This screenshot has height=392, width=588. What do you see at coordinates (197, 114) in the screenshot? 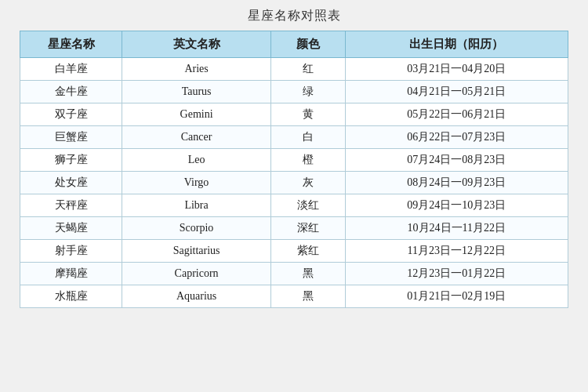
I see `cell-english-2: Gemini` at bounding box center [197, 114].